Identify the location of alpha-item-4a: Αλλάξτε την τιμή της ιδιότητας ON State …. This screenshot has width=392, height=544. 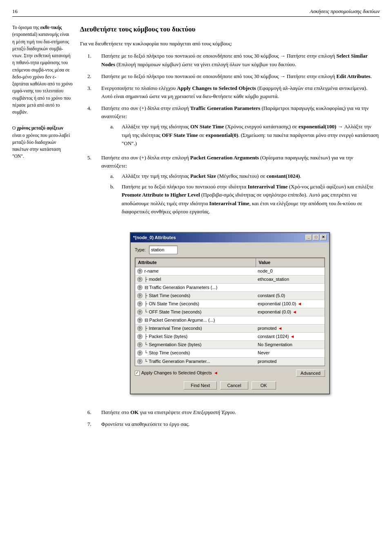
(251, 135).